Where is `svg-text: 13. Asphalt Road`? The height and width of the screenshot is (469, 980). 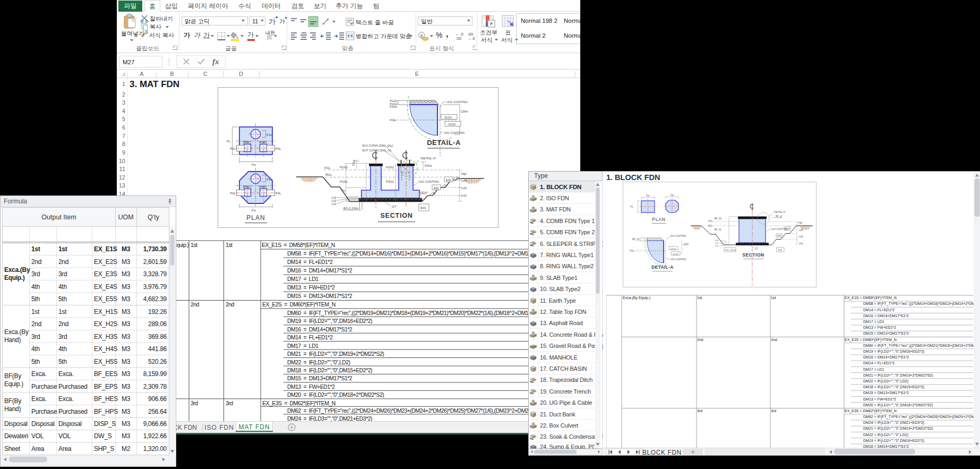
svg-text: 13. Asphalt Road is located at coordinates (562, 323).